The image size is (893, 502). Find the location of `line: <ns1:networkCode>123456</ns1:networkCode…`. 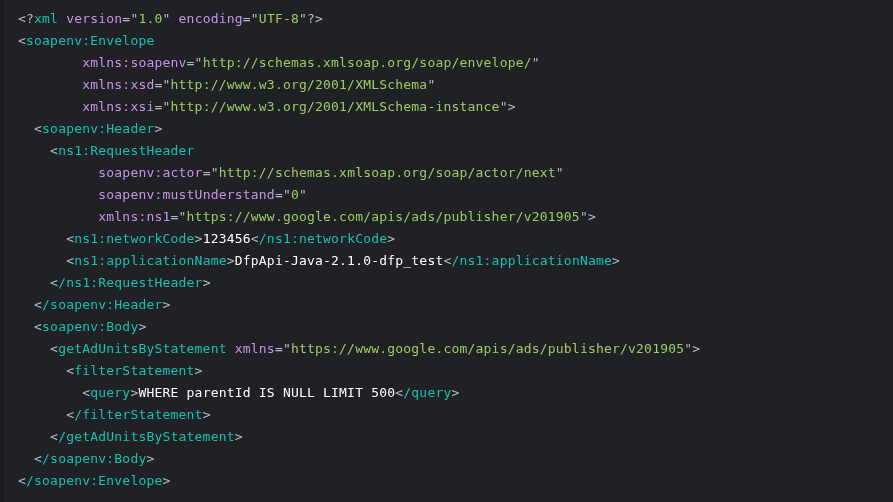

line: <ns1:networkCode>123456</ns1:networkCode… is located at coordinates (206, 238).